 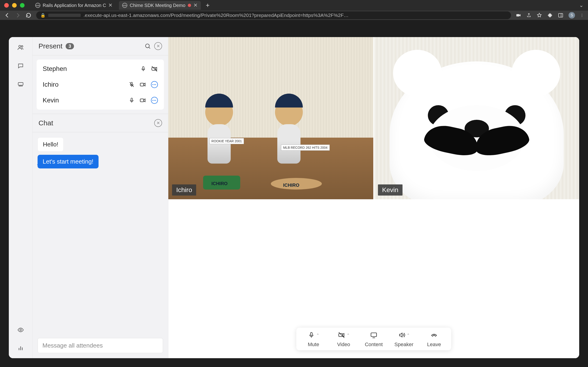 What do you see at coordinates (158, 46) in the screenshot?
I see `close-panel-button: ✕` at bounding box center [158, 46].